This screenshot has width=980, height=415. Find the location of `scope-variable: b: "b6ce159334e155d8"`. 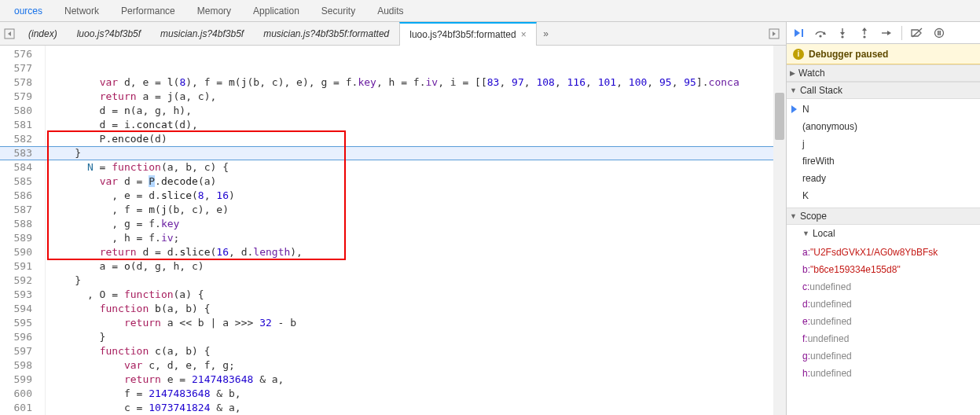

scope-variable: b: "b6ce159334e155d8" is located at coordinates (883, 270).